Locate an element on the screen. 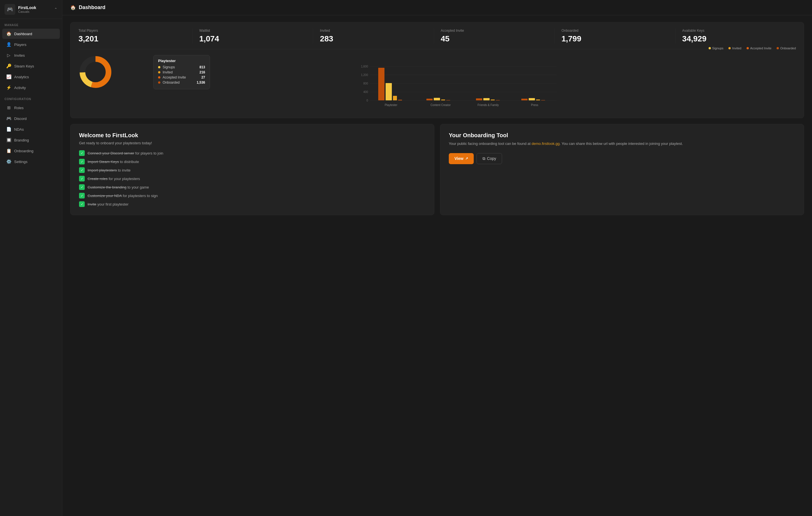 Image resolution: width=812 pixels, height=516 pixels. ndas-icon: 📄 is located at coordinates (9, 130).